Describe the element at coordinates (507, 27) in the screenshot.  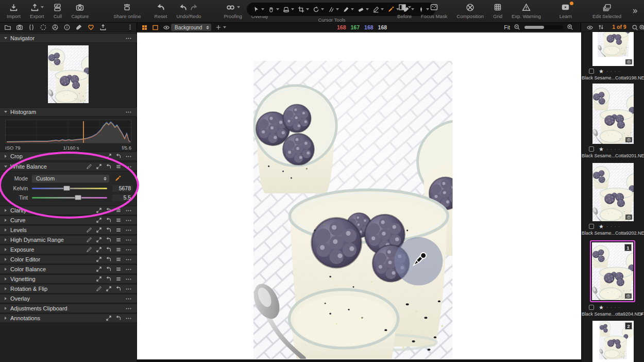
I see `zoom-fit-button: Fit` at that location.